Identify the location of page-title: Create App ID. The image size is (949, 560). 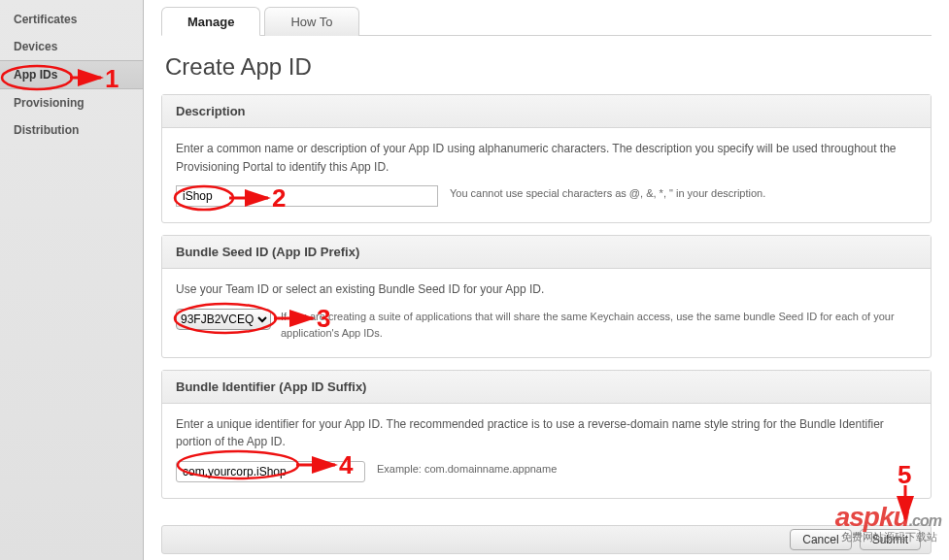
(546, 67).